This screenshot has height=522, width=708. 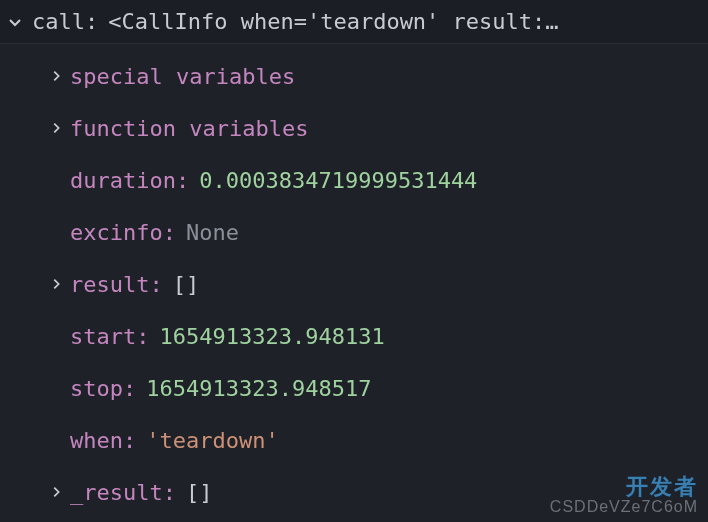 I want to click on property-key: excinfo:, so click(x=123, y=232).